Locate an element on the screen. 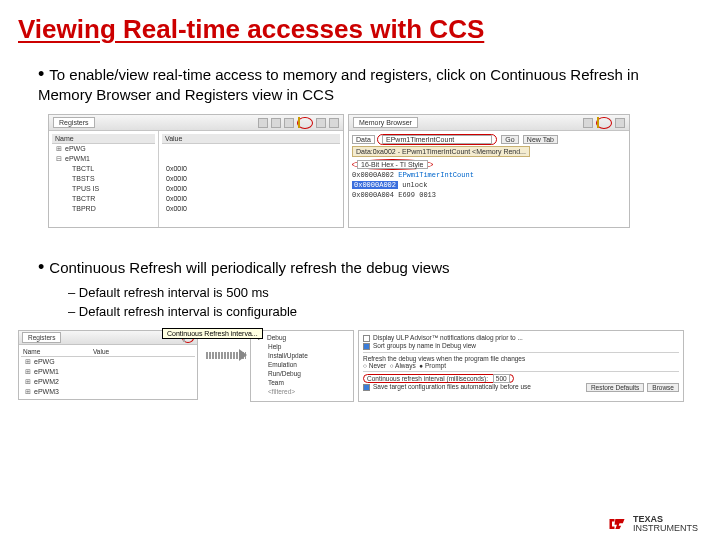  radio-always: ○ Always is located at coordinates (403, 366).